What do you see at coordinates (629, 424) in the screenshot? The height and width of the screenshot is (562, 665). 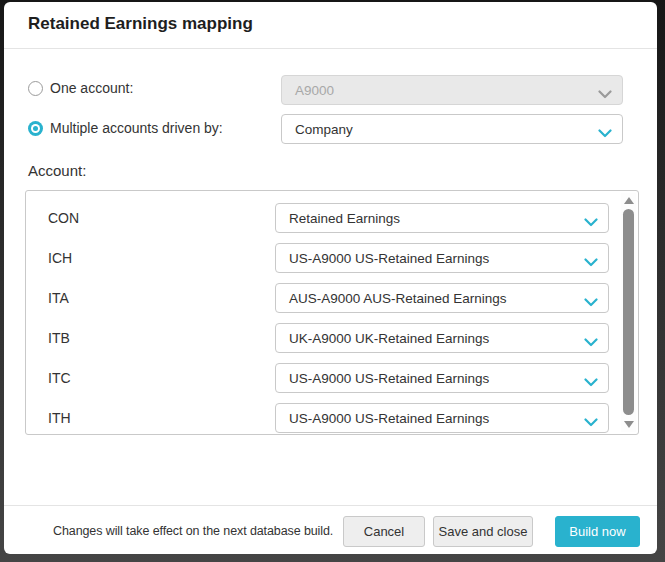 I see `scroll-down-arrow-icon` at bounding box center [629, 424].